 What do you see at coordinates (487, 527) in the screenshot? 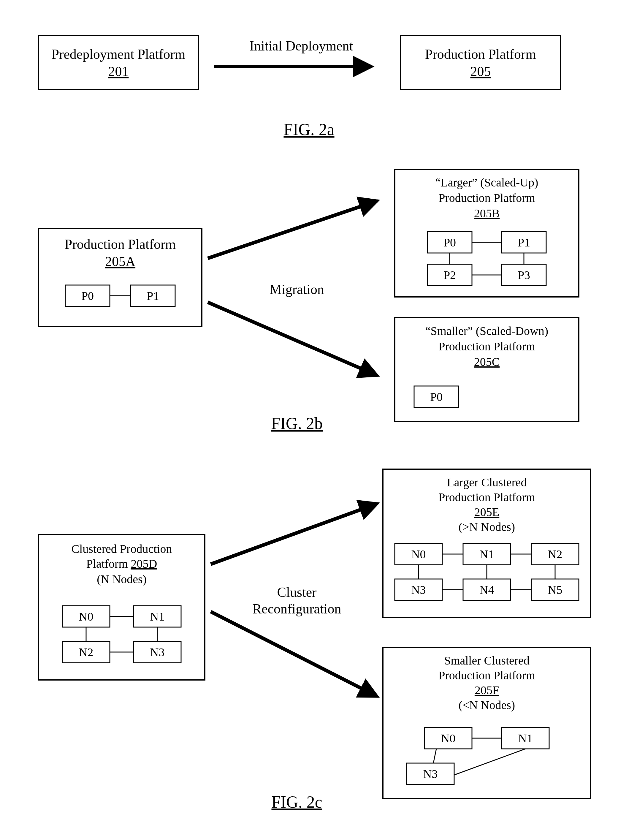
I see `platform-205e-subtitle: (>N Nodes)` at bounding box center [487, 527].